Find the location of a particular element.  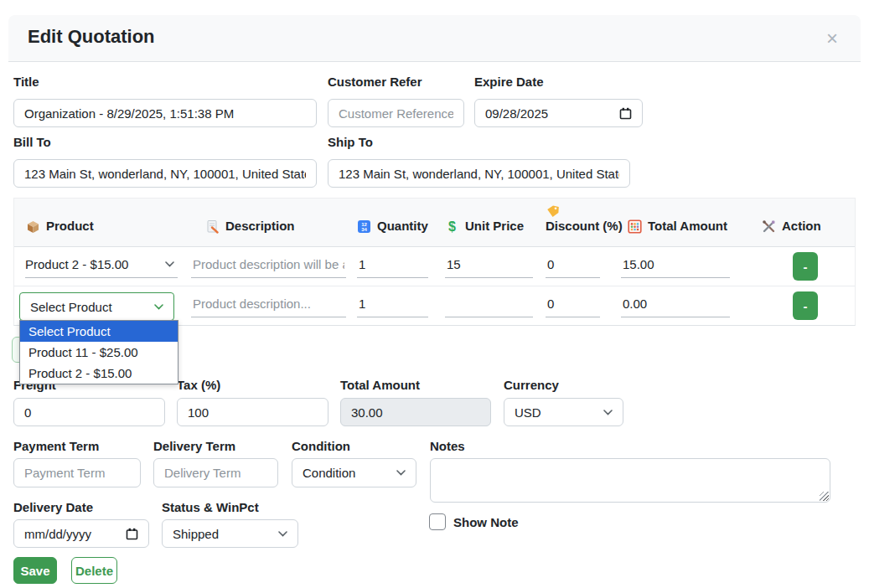

table-row: Product 2 - $15.00 - is located at coordinates (434, 266).